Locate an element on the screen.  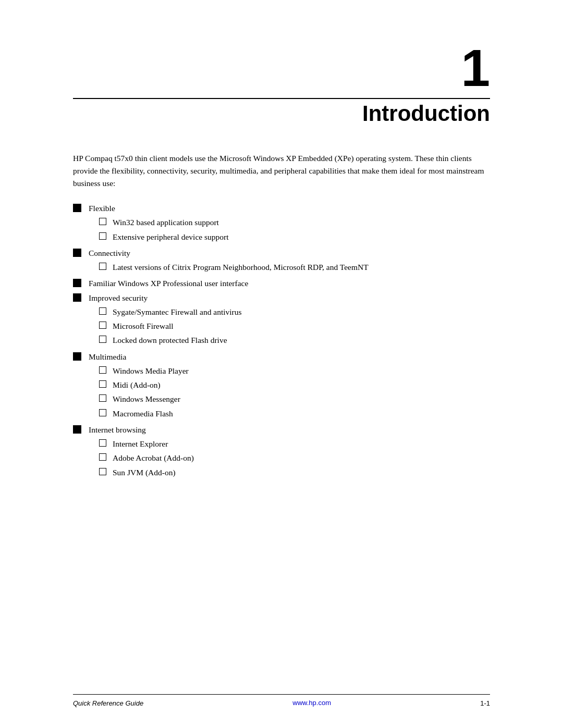
sub-list-item: Midi (Add-on) is located at coordinates (295, 385).